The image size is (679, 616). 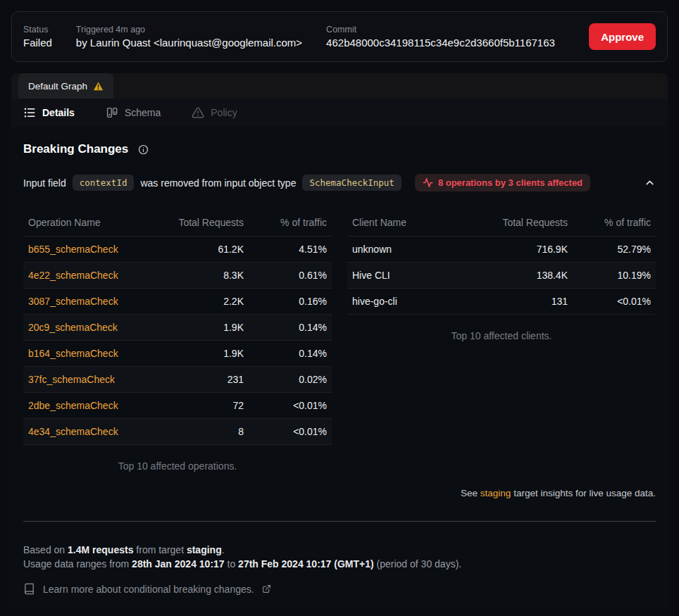 I want to click on col-client-name: Client Name, so click(x=413, y=222).